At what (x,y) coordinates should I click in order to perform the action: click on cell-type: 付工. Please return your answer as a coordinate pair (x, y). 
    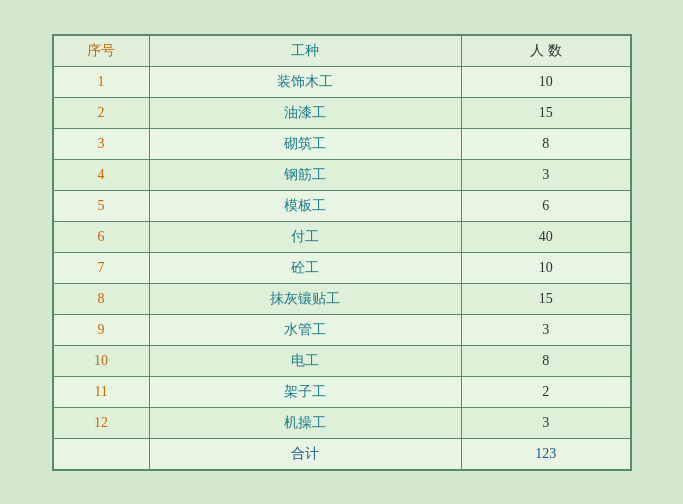
    Looking at the image, I should click on (306, 236).